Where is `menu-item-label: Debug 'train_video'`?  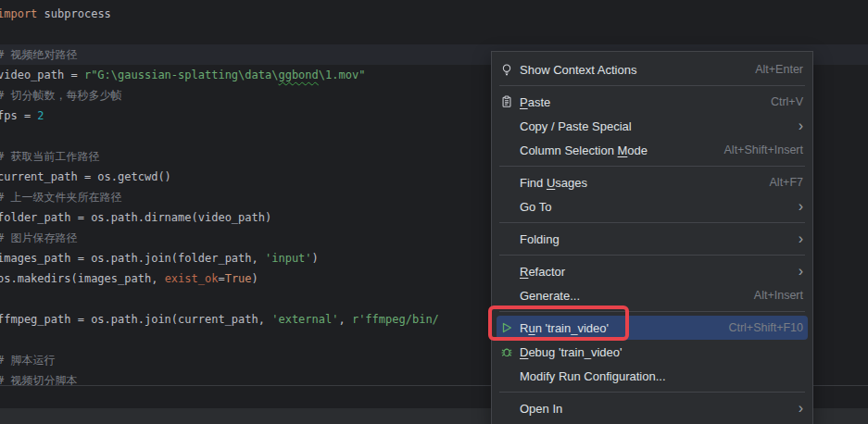 menu-item-label: Debug 'train_video' is located at coordinates (571, 352).